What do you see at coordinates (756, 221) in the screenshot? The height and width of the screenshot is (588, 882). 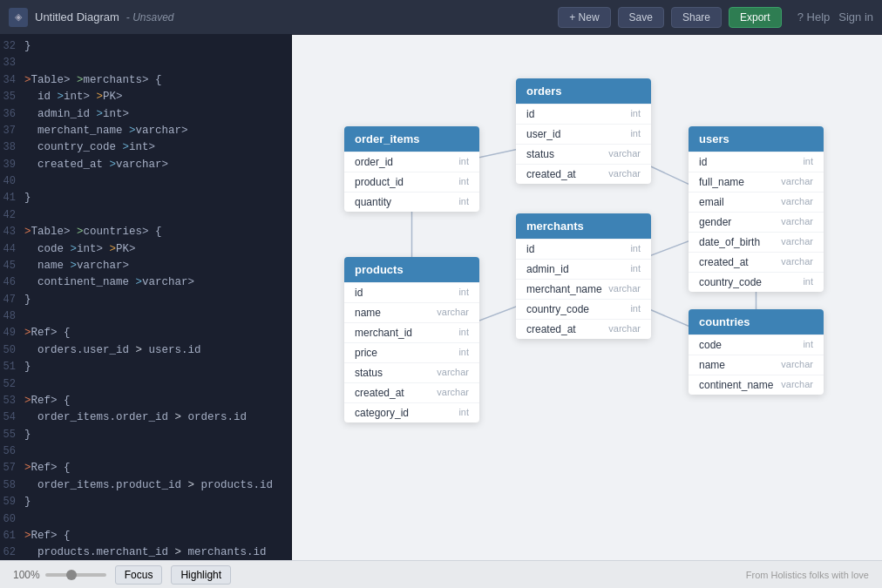 I see `table-row: gendervarchar` at bounding box center [756, 221].